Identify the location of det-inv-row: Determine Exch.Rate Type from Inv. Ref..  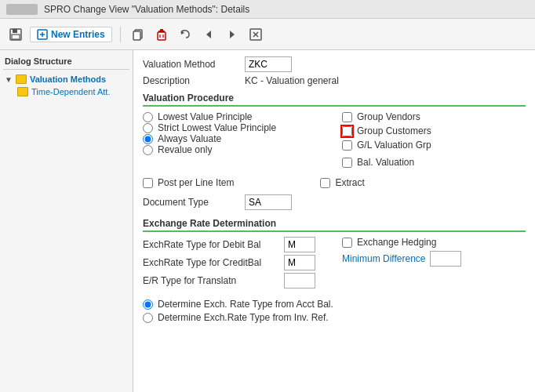
(334, 318).